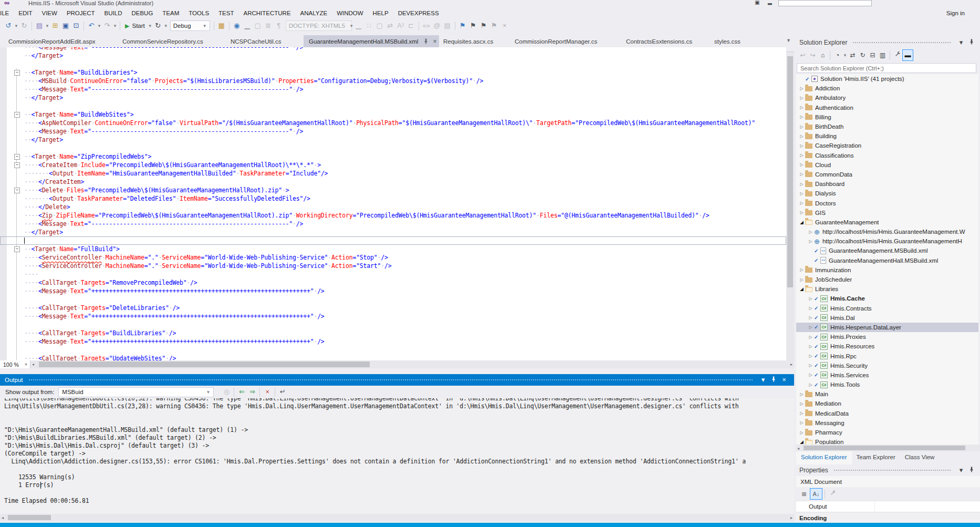 This screenshot has height=527, width=980. I want to click on tree-item: ▷Cloud, so click(888, 165).